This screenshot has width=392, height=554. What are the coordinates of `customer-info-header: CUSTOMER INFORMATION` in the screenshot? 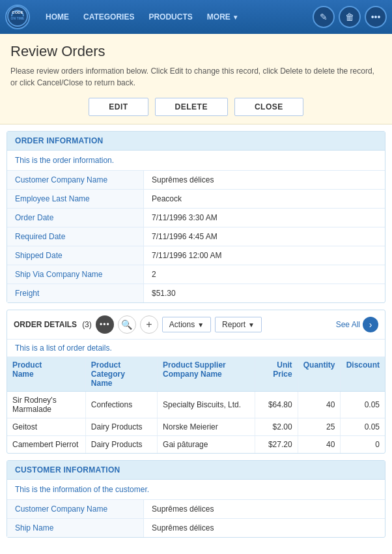 It's located at (196, 471).